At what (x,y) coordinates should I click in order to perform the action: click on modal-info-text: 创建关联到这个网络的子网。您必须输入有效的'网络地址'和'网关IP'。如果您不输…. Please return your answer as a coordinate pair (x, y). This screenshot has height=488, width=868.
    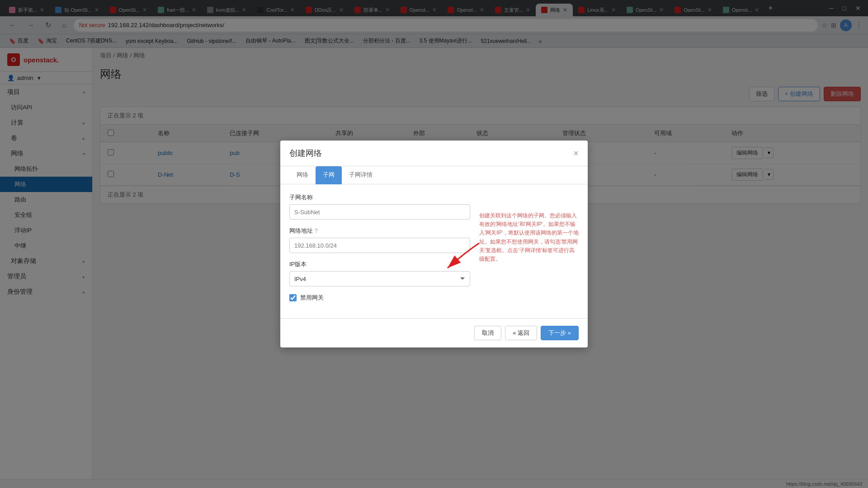
    Looking at the image, I should click on (529, 238).